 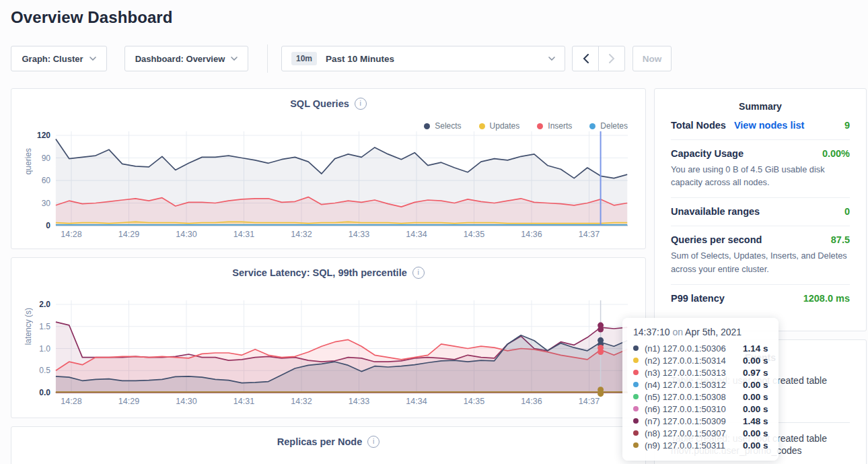 What do you see at coordinates (756, 373) in the screenshot?
I see `tooltip-node-value: 0.97 s` at bounding box center [756, 373].